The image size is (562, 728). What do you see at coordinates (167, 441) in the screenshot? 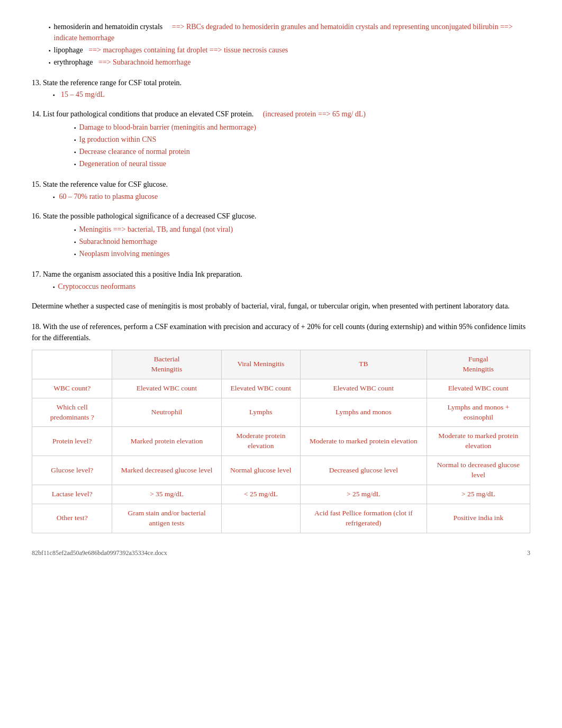
I see `cell-bacterial-protein: Marked protein elevation` at bounding box center [167, 441].